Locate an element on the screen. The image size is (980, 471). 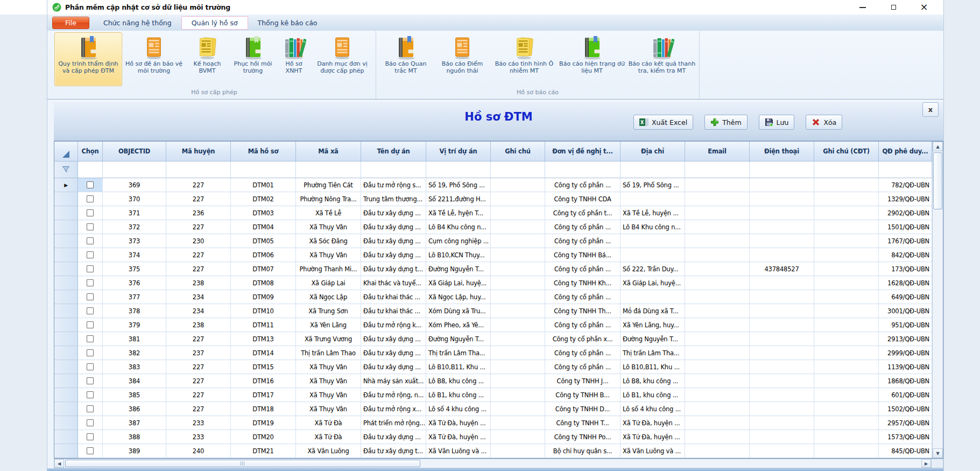
horizontal-scrollbar: ◀ ▶ is located at coordinates (498, 463).